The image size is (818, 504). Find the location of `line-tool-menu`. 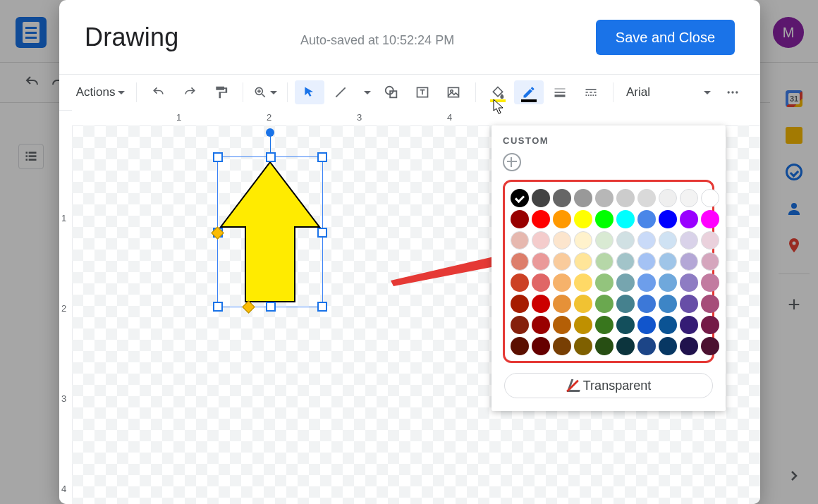

line-tool-menu is located at coordinates (366, 92).